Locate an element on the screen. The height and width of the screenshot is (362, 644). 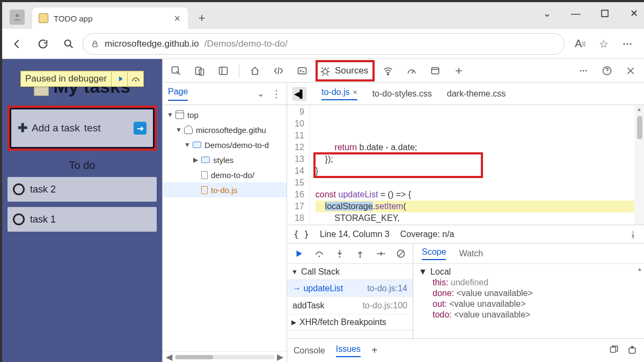
panel-layout-icon is located at coordinates (223, 71).